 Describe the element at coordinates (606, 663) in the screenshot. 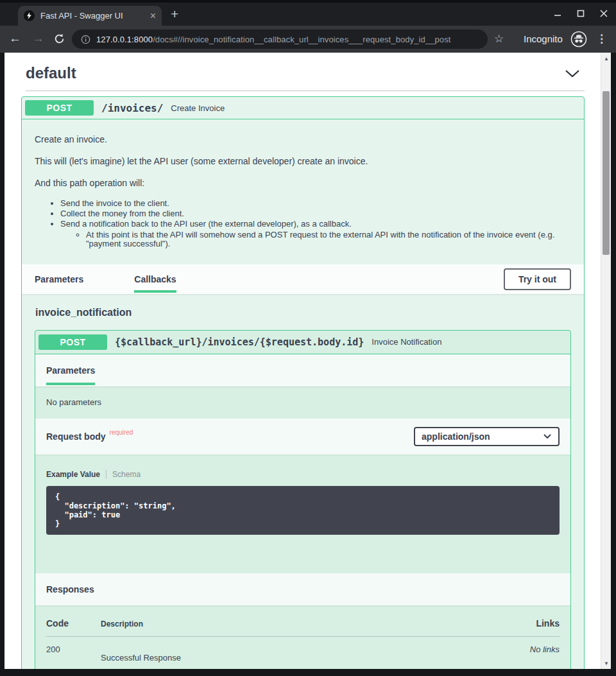

I see `scroll-down-icon: ▼` at that location.